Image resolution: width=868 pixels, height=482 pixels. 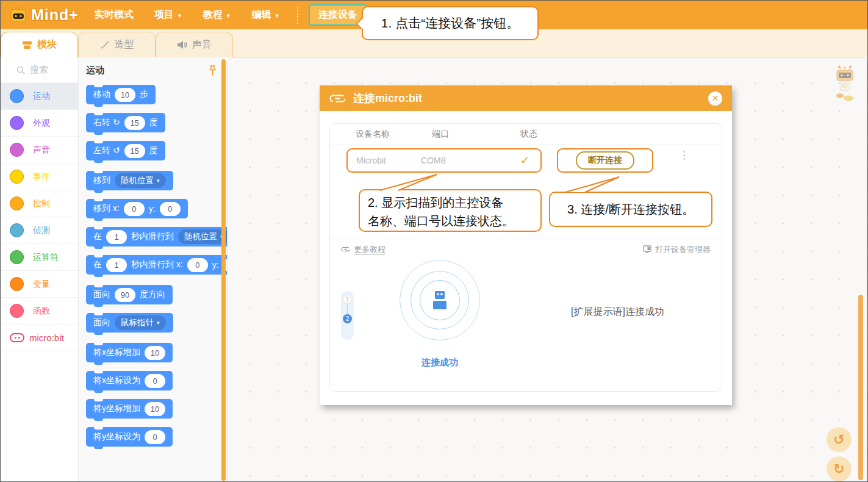 I want to click on device-port: COM8, so click(x=457, y=160).